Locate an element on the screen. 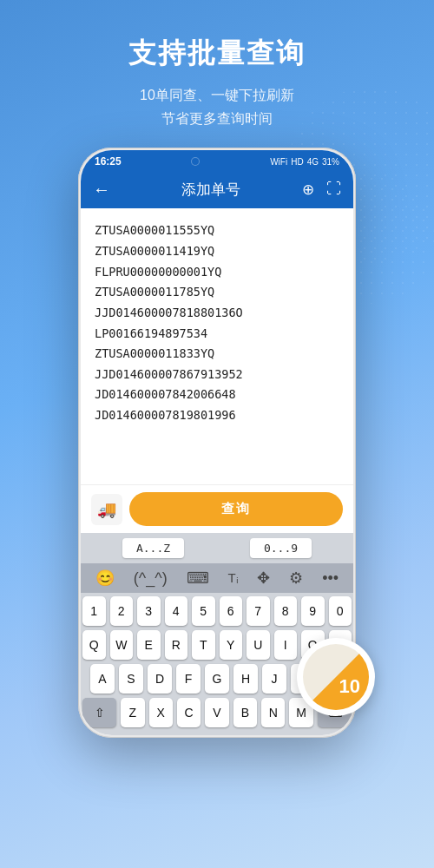  key-g: G is located at coordinates (217, 679).